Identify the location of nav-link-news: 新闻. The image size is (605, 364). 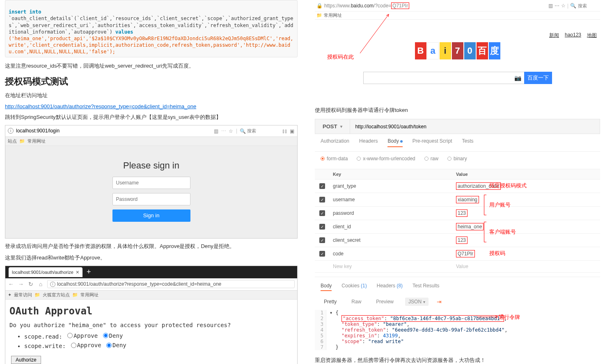
(554, 35).